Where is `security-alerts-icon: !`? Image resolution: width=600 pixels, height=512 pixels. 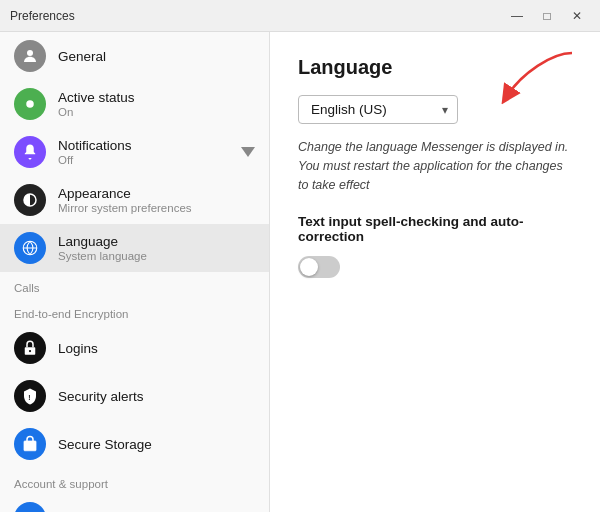
security-alerts-icon: ! is located at coordinates (30, 396).